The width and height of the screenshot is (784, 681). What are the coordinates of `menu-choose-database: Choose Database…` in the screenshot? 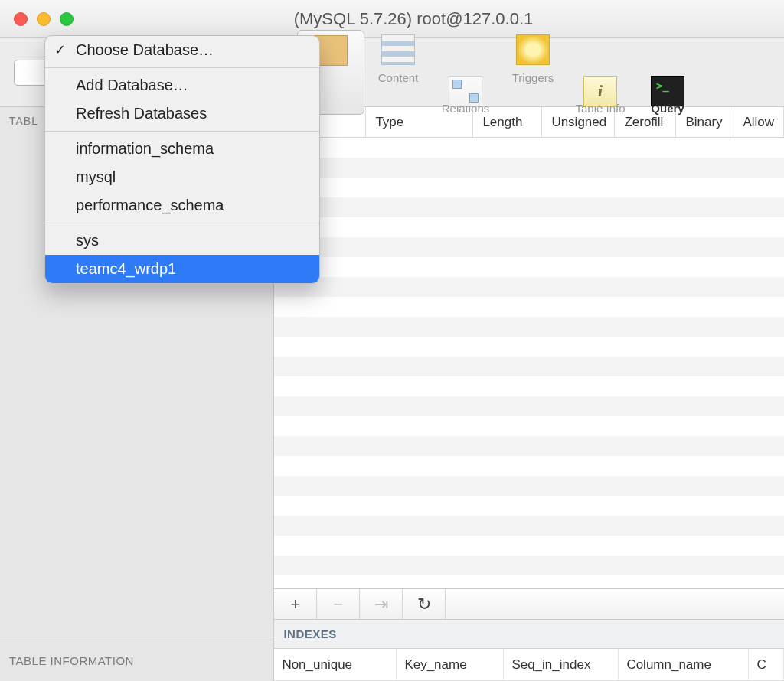 It's located at (182, 51).